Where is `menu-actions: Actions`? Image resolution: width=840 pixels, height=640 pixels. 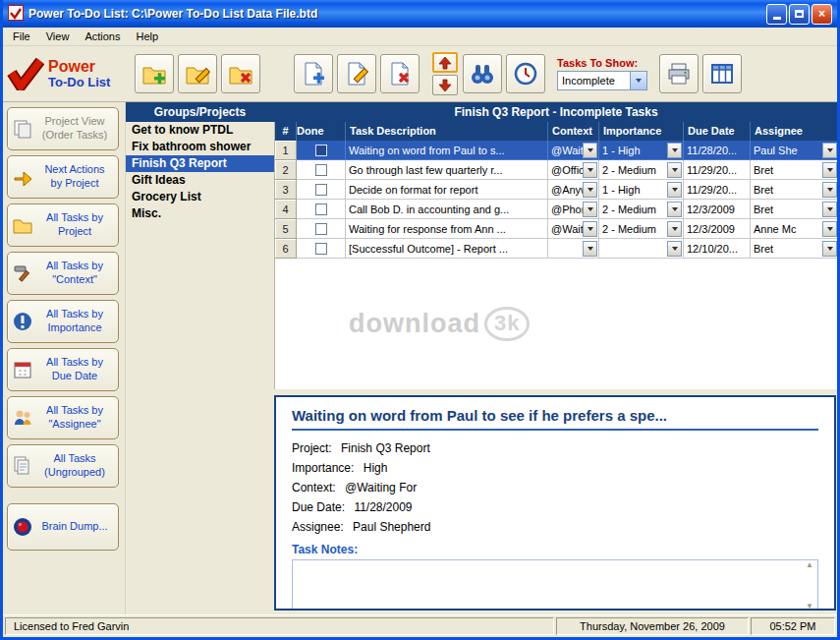 menu-actions: Actions is located at coordinates (102, 36).